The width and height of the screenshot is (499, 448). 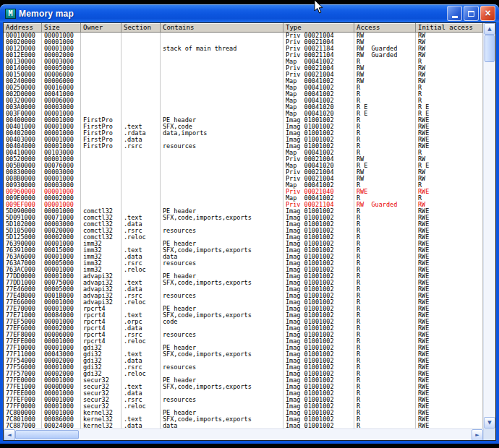 What do you see at coordinates (243, 426) in the screenshot?
I see `table-row: 7C88700000024000kernel32.datadataImag 01…` at bounding box center [243, 426].